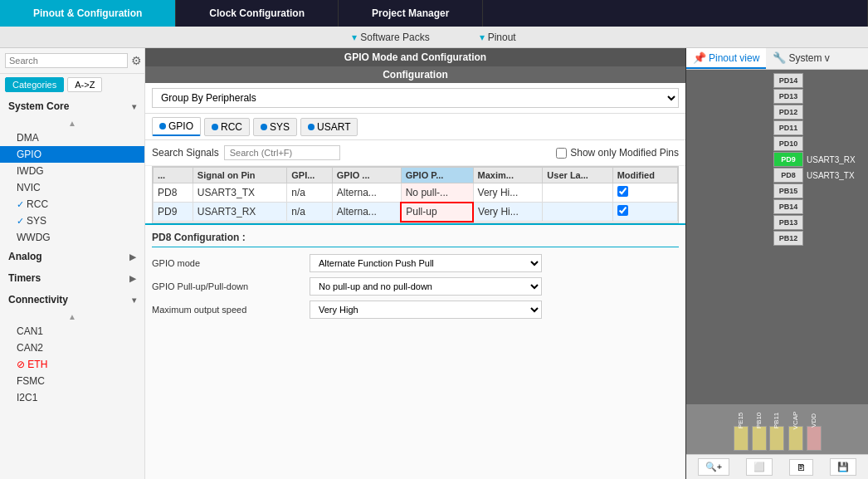 This screenshot has width=868, height=479. What do you see at coordinates (415, 194) in the screenshot?
I see `table-container: ... Signal on Pin GPI... GPIO ... GPIO P…` at bounding box center [415, 194].